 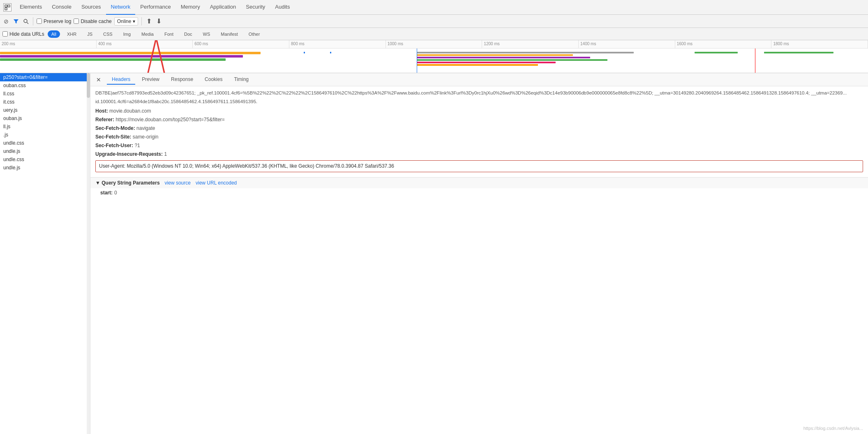 I want to click on ruler-mark-400: 400 ms, so click(x=145, y=44).